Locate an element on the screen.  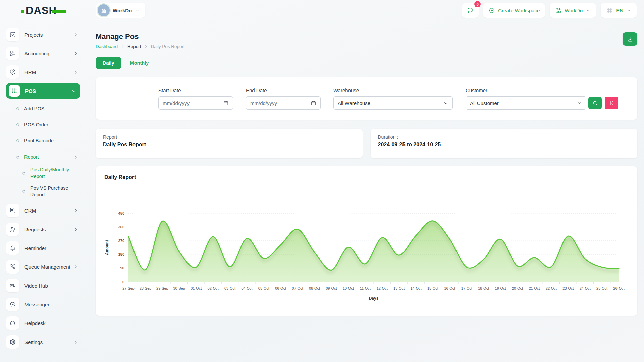
settings-icon is located at coordinates (13, 342).